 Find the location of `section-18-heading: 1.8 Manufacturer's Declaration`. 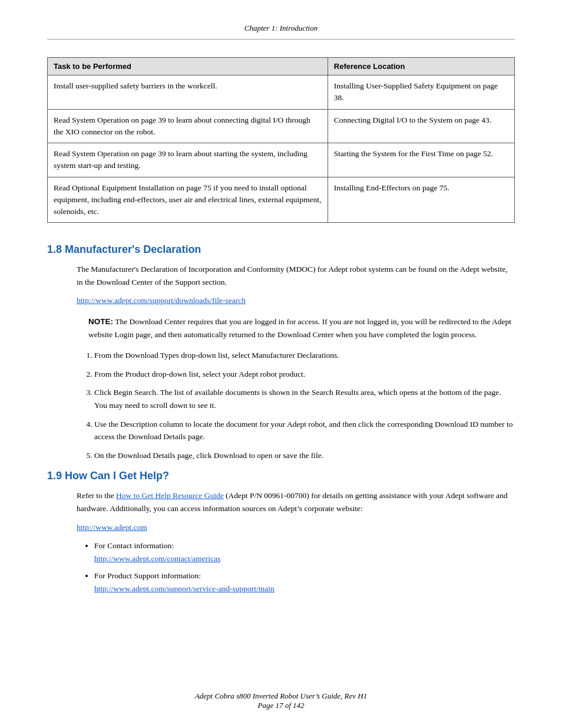

section-18-heading: 1.8 Manufacturer's Declaration is located at coordinates (281, 250).